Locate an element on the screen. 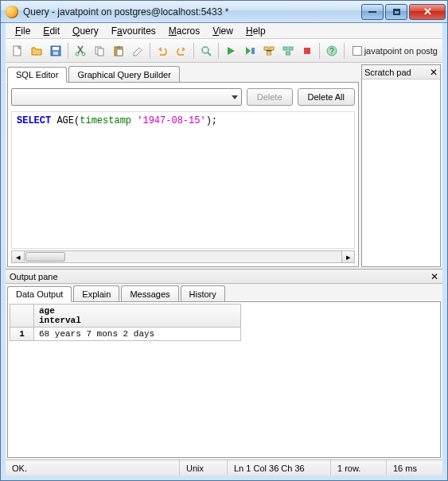  clear-icon is located at coordinates (138, 51).